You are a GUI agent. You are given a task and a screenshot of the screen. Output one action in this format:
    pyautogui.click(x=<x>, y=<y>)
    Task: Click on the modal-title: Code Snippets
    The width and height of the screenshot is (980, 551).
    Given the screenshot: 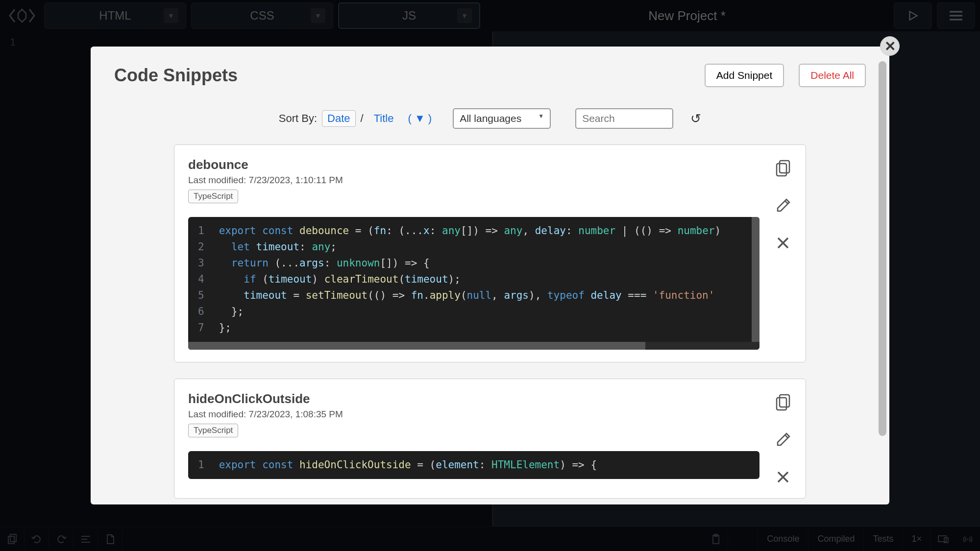 What is the action you would take?
    pyautogui.click(x=176, y=75)
    